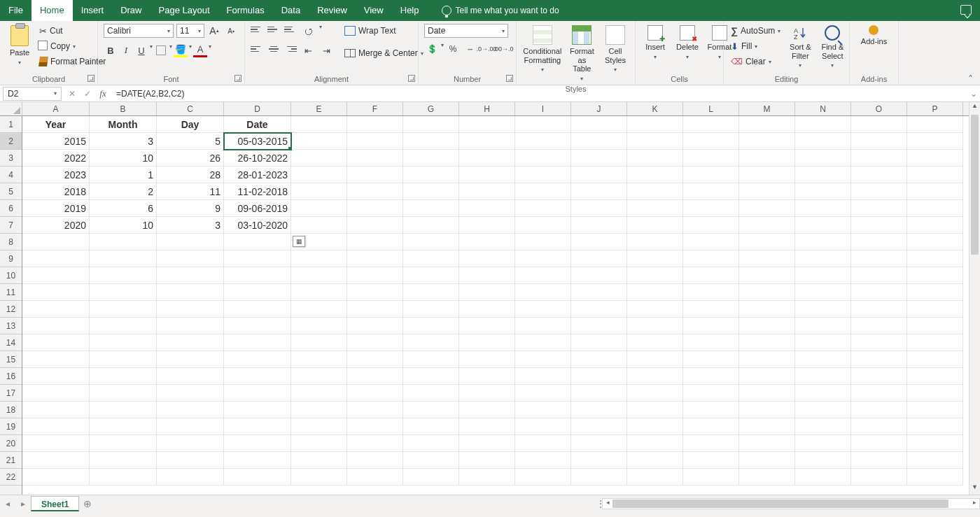 This screenshot has height=517, width=980. Describe the element at coordinates (56, 460) in the screenshot. I see `cell-A21` at that location.